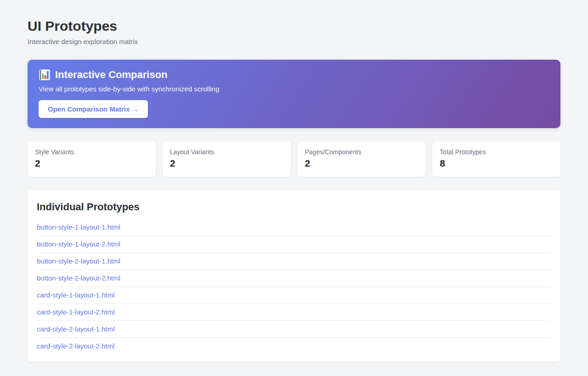 Image resolution: width=588 pixels, height=376 pixels. What do you see at coordinates (294, 346) in the screenshot?
I see `list-item: card-style-2-layout-2.html` at bounding box center [294, 346].